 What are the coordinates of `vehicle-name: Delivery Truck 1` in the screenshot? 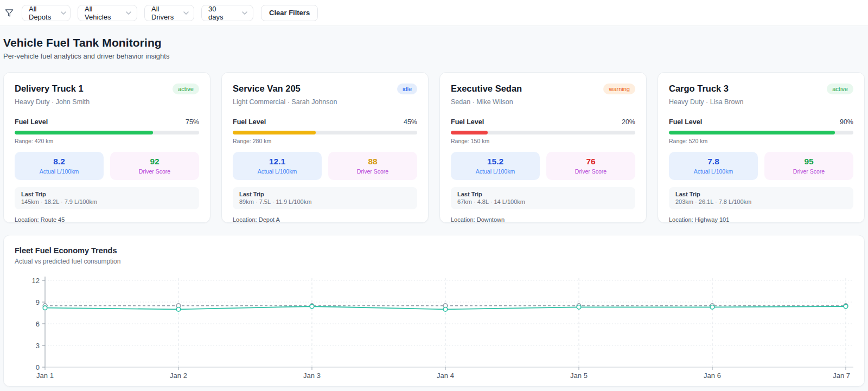 It's located at (49, 89).